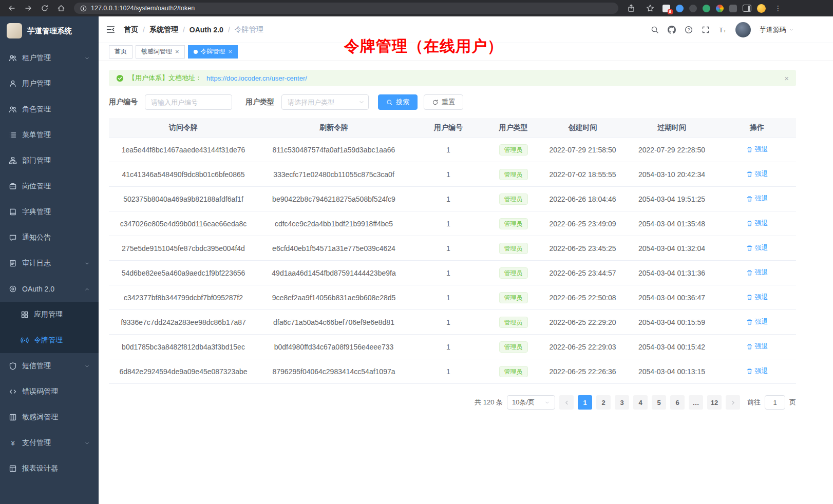  Describe the element at coordinates (49, 186) in the screenshot. I see `sidebar-item-post: 岗位管理` at that location.